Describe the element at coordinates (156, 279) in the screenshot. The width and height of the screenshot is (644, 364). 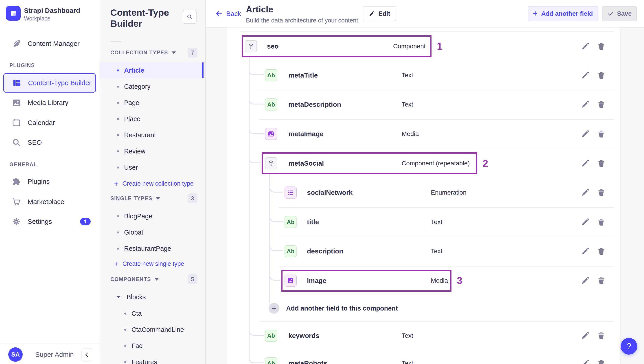
I see `chevron-down-icon` at that location.